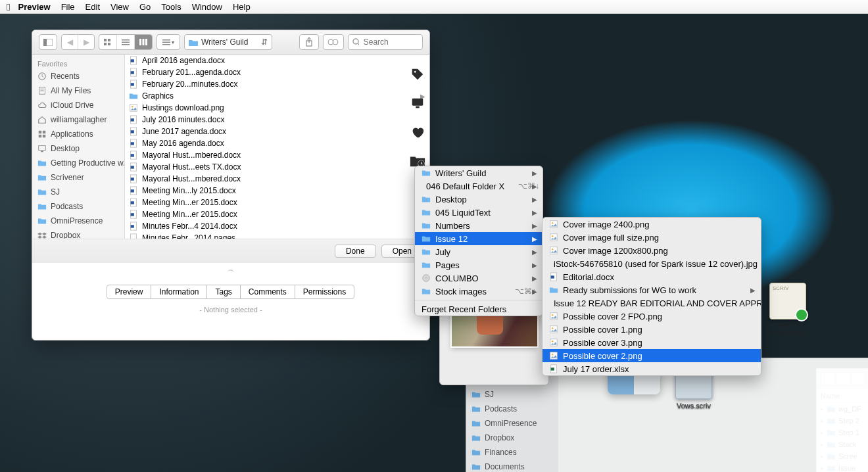 This screenshot has height=472, width=868. What do you see at coordinates (652, 290) in the screenshot?
I see `menu-item: Ready submissions for WG to work▶` at bounding box center [652, 290].